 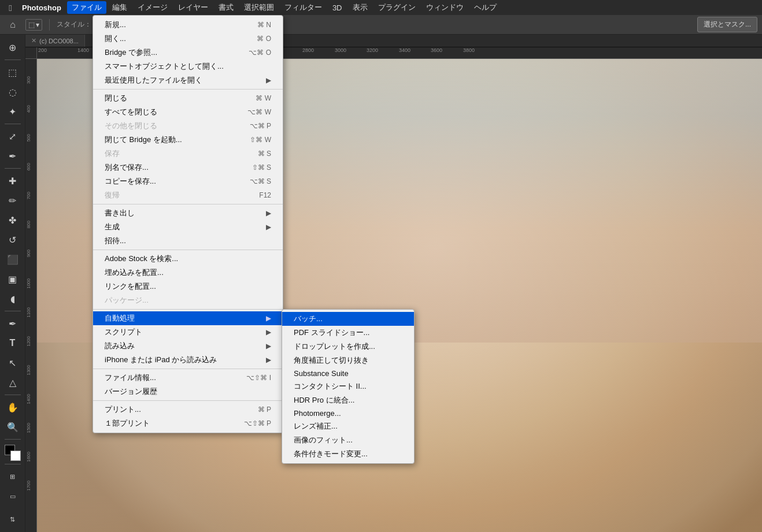 What do you see at coordinates (188, 410) in the screenshot?
I see `menu-item-print: プリント... ⌘ P` at bounding box center [188, 410].